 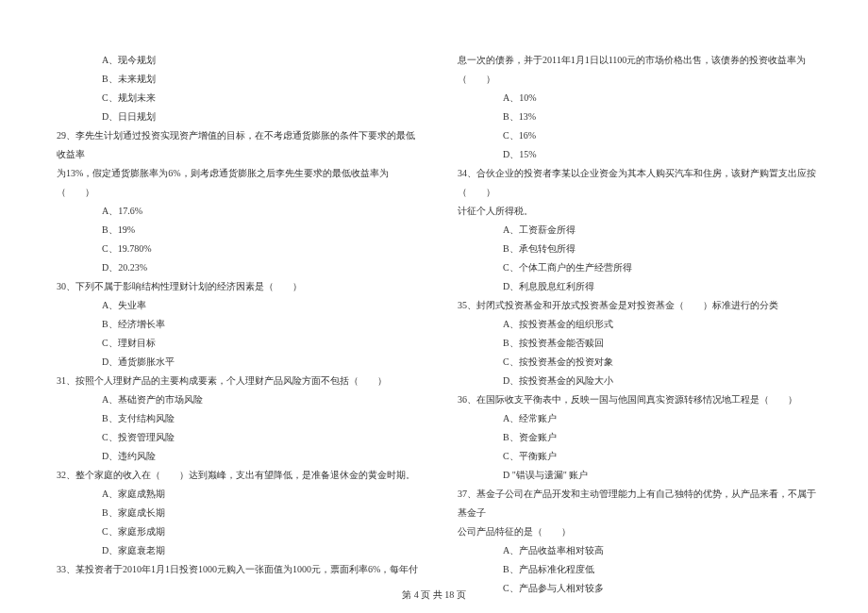 I want to click on q30-option-d: D、通货膨胀水平, so click(x=238, y=362).